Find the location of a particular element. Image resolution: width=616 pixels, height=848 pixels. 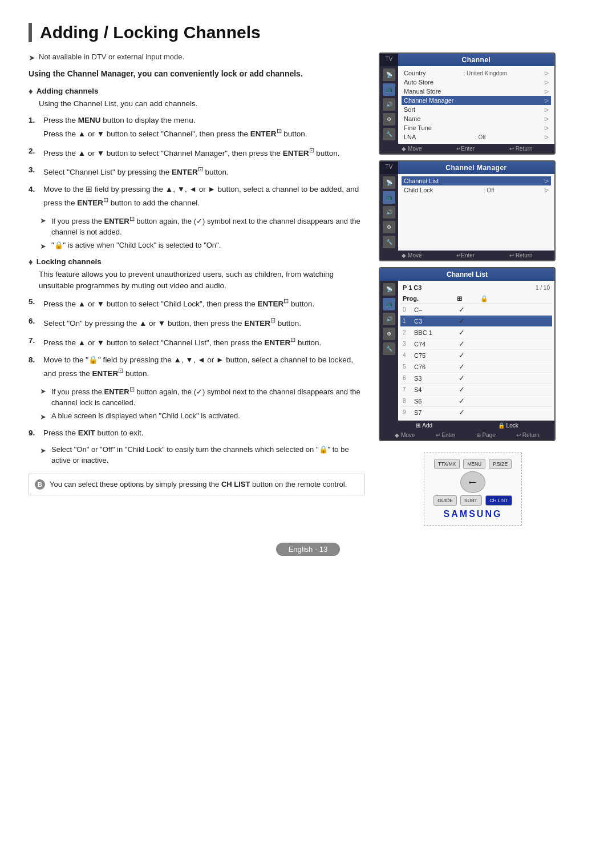

channel-list-top-bar: P 1 C3 1 / 10 is located at coordinates (476, 288).